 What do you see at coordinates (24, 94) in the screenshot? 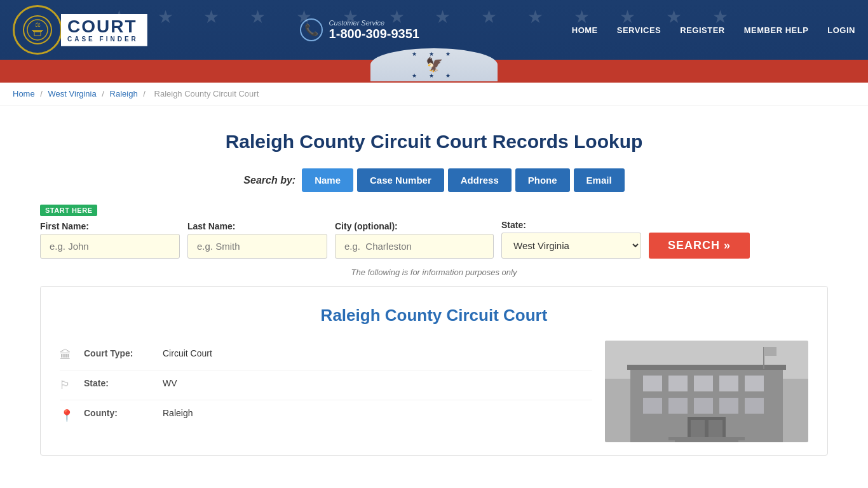
I see `breadcrumb-home: Home` at bounding box center [24, 94].